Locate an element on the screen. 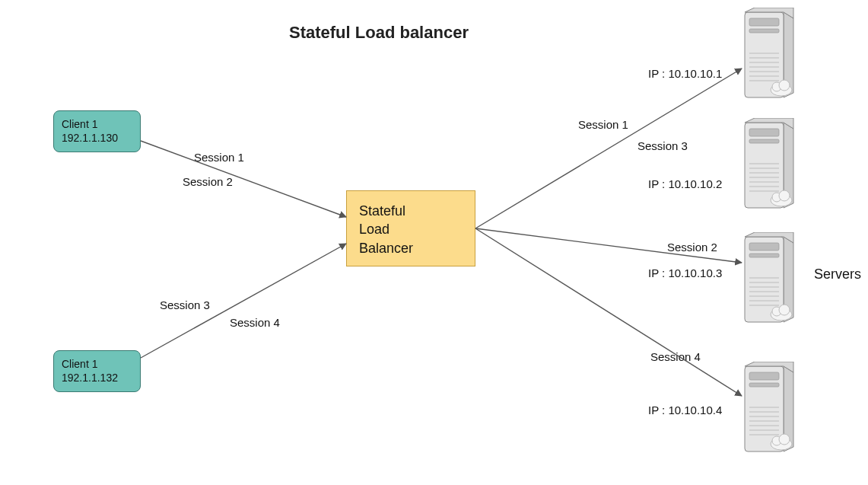 Image resolution: width=868 pixels, height=485 pixels. servers-heading: Servers is located at coordinates (838, 274).